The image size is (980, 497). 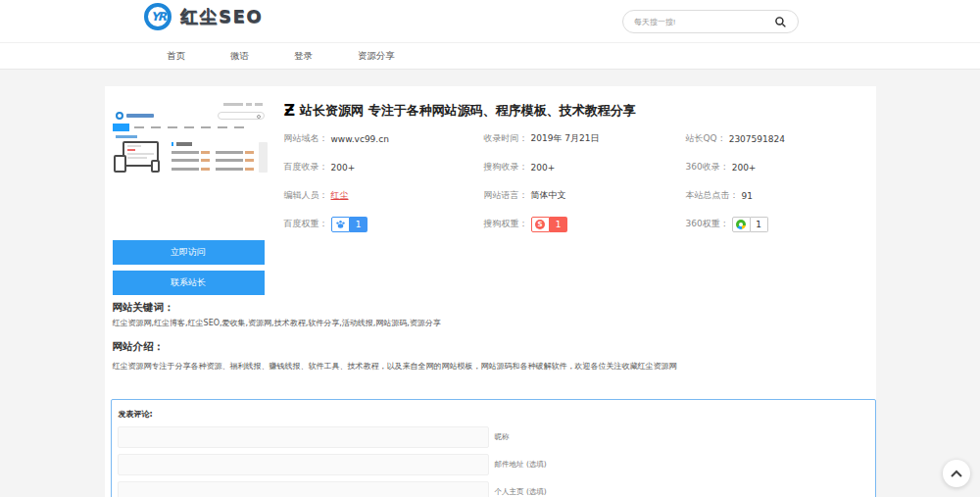 What do you see at coordinates (384, 196) in the screenshot?
I see `field-editor: 编辑人员：红尘` at bounding box center [384, 196].